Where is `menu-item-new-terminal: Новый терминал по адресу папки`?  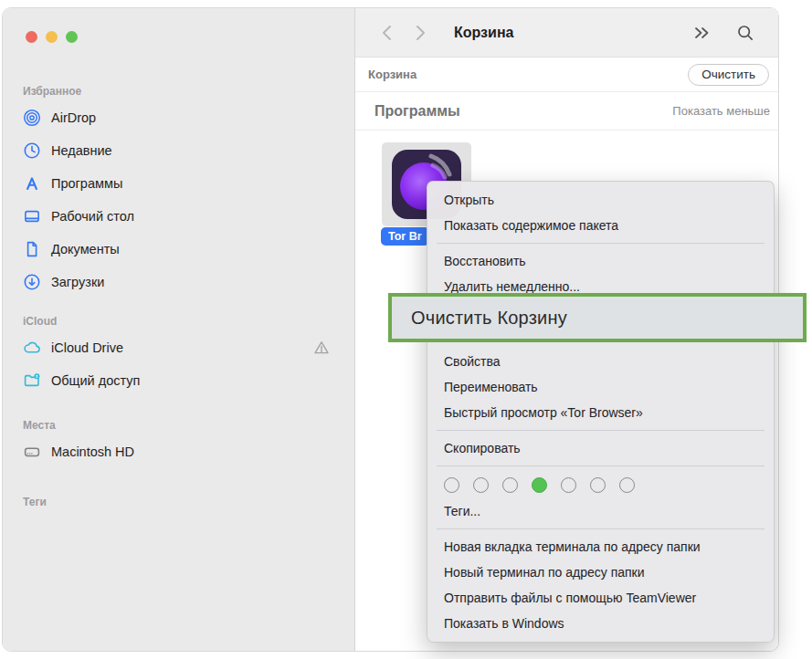
menu-item-new-terminal: Новый терминал по адресу папки is located at coordinates (601, 572).